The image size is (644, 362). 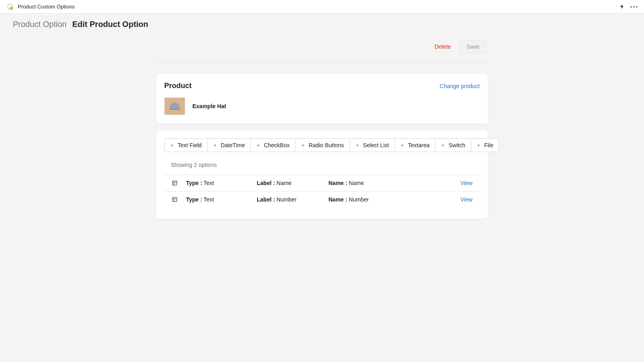 I want to click on type-label: Text Field, so click(x=190, y=145).